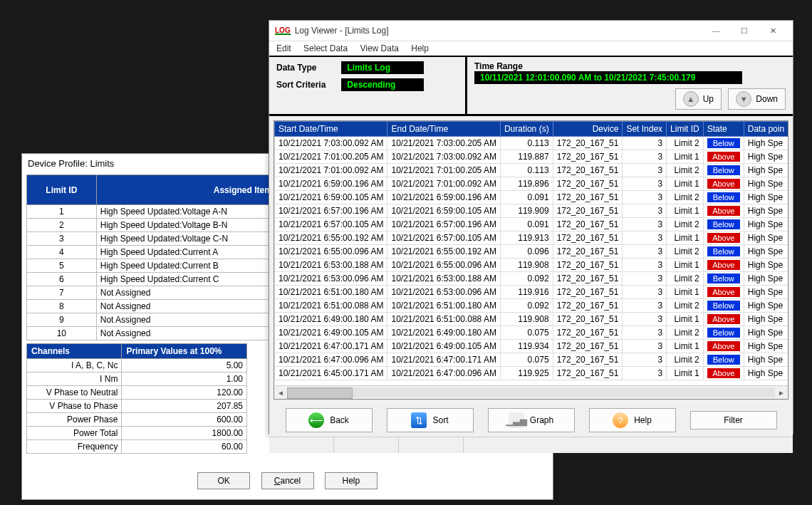 The image size is (812, 505). I want to click on scroll-track, so click(531, 392).